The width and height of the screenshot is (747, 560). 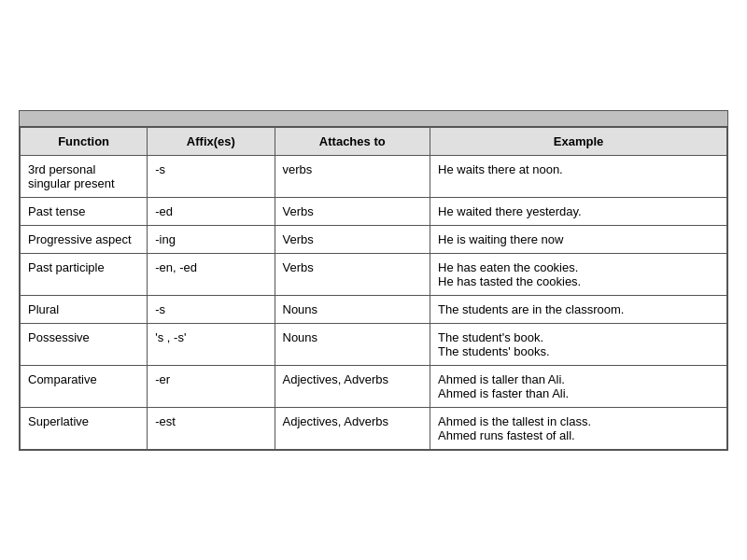 What do you see at coordinates (84, 211) in the screenshot?
I see `cell-function: Past tense` at bounding box center [84, 211].